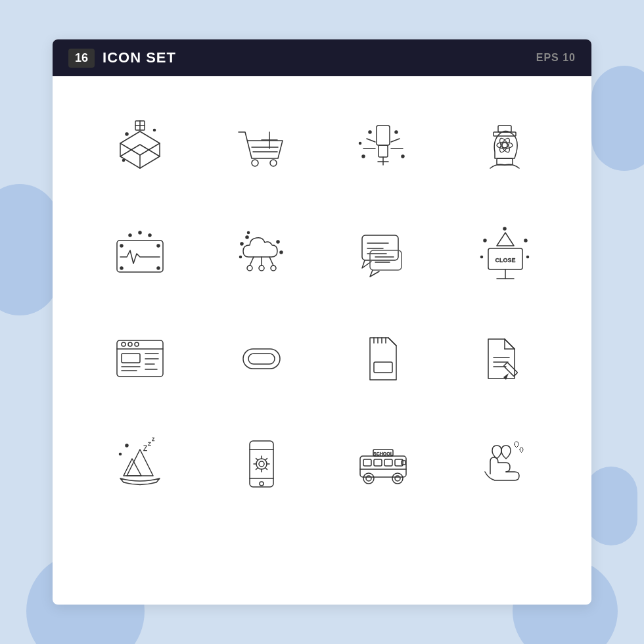  Describe the element at coordinates (382, 359) in the screenshot. I see `sd-card-icon-cell` at that location.